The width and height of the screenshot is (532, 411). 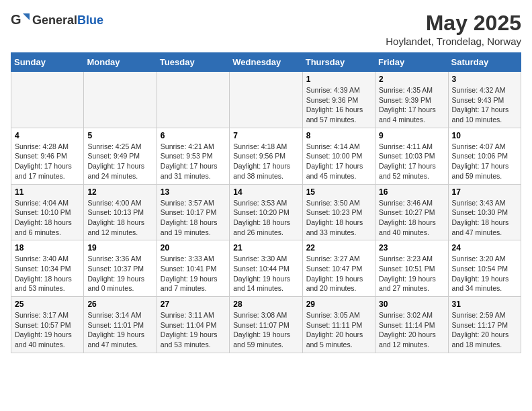 I want to click on weekday-header-monday: Monday, so click(x=120, y=62).